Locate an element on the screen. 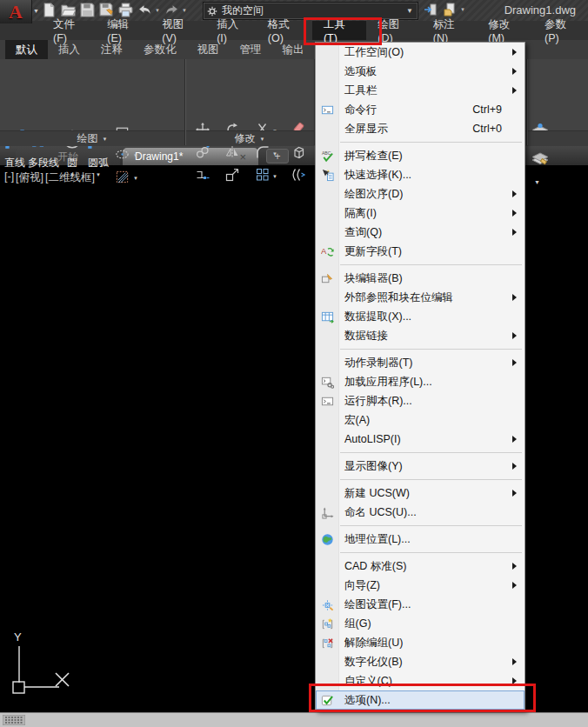 Image resolution: width=588 pixels, height=727 pixels. tools-menu-item-wizards: 向导(Z) is located at coordinates (420, 585).